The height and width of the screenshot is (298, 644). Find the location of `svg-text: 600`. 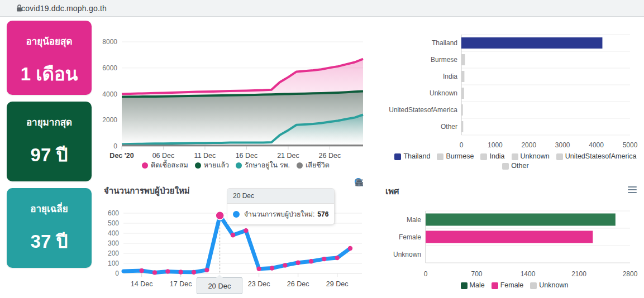

svg-text: 600 is located at coordinates (113, 213).